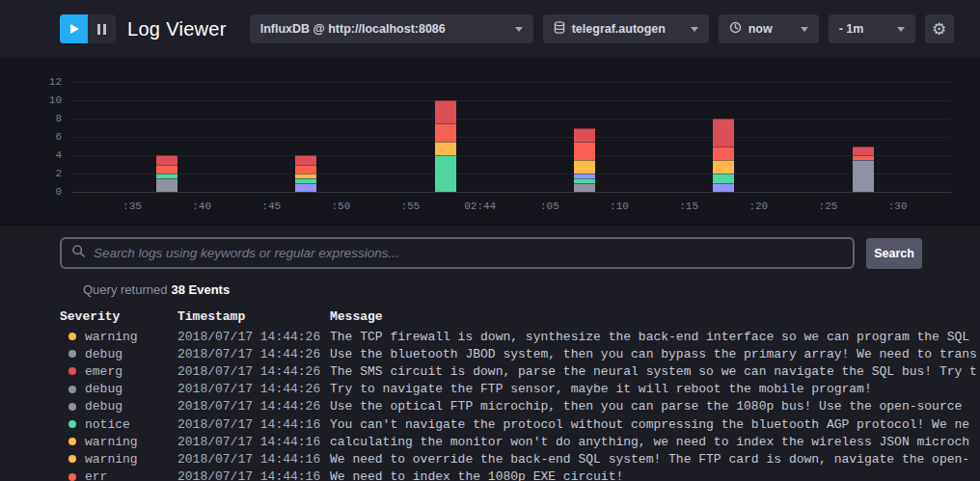 This screenshot has height=481, width=980. What do you see at coordinates (735, 29) in the screenshot?
I see `clock-icon` at bounding box center [735, 29].